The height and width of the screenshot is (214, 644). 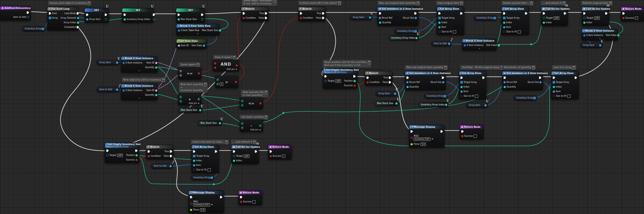 What do you see at coordinates (477, 96) in the screenshot?
I see `pin-checkbox` at bounding box center [477, 96].